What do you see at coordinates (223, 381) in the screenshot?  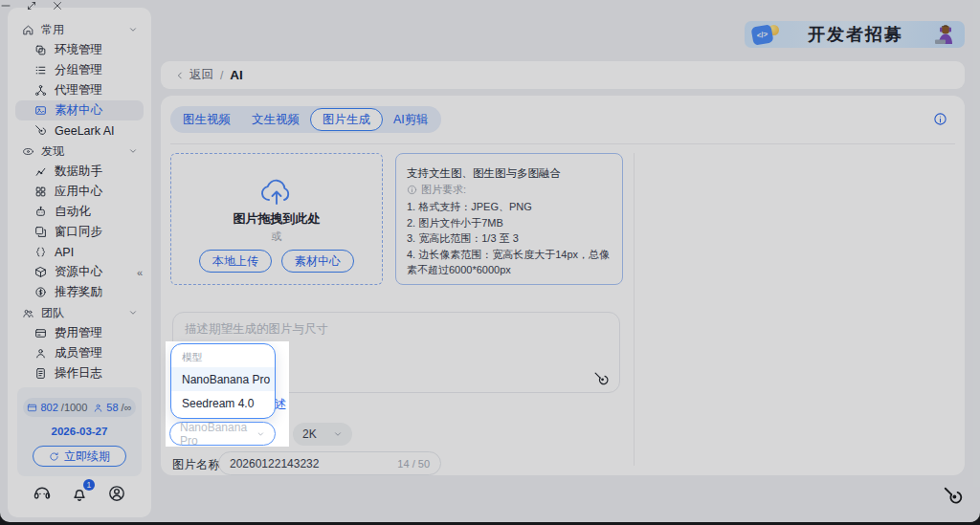 I see `model-dropdown-menu: 模型 NanoBanana Pro Seedream 4.0` at bounding box center [223, 381].